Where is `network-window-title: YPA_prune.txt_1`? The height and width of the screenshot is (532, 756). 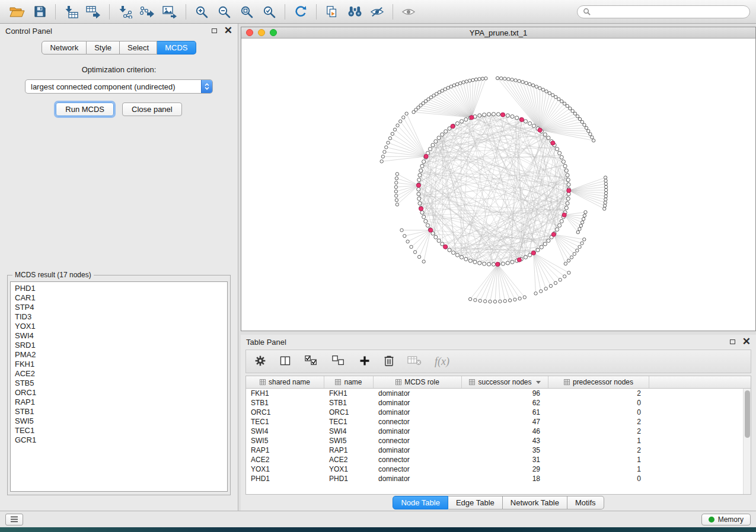 network-window-title: YPA_prune.txt_1 is located at coordinates (498, 33).